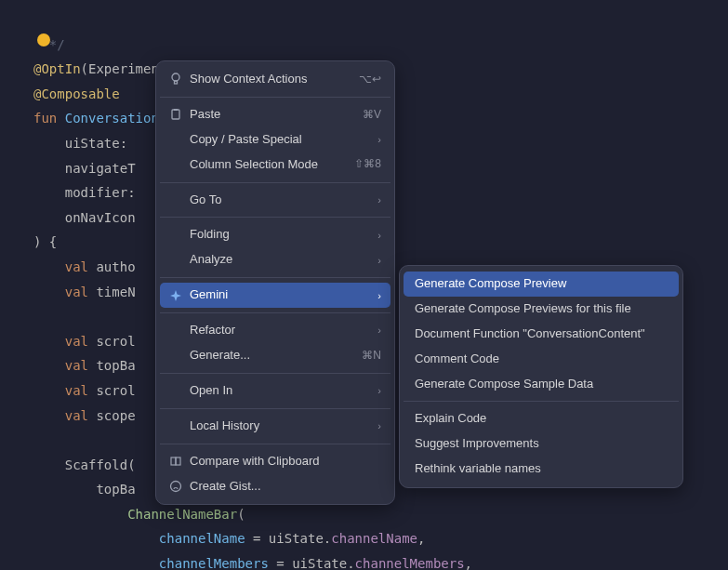 The height and width of the screenshot is (570, 728). I want to click on bulb-icon, so click(176, 79).